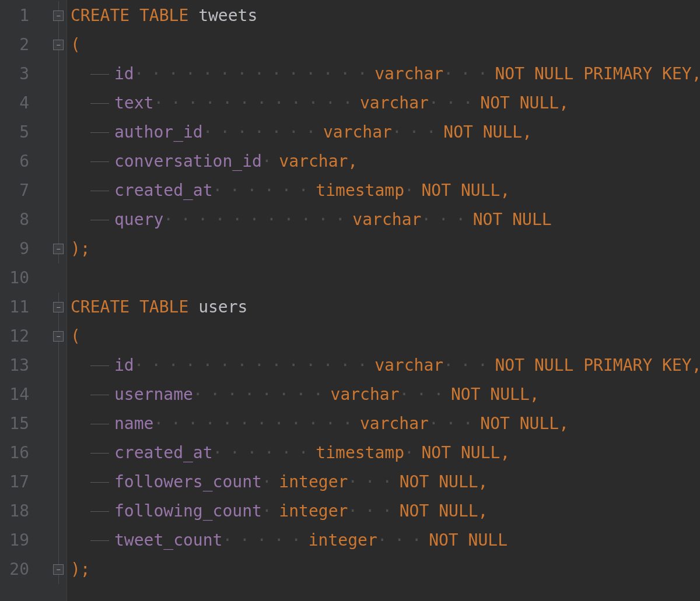 The width and height of the screenshot is (700, 601). Describe the element at coordinates (384, 103) in the screenshot. I see `code-line: text············varchar···NOT NULL,` at that location.